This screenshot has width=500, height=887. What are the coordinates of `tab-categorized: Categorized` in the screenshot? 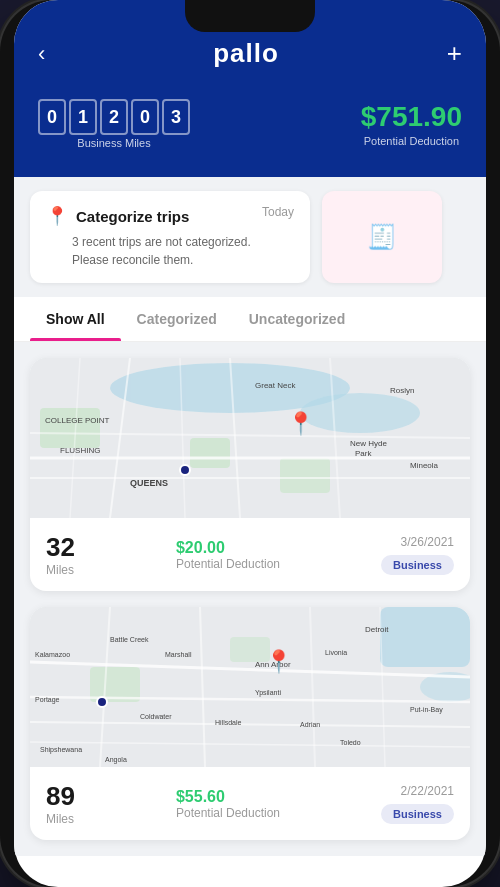 It's located at (177, 319).